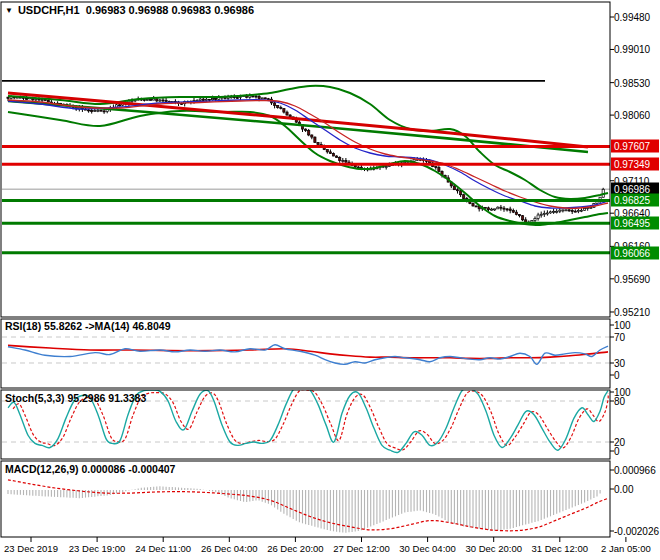  What do you see at coordinates (624, 490) in the screenshot?
I see `macd-axis-label: 0.00` at bounding box center [624, 490].